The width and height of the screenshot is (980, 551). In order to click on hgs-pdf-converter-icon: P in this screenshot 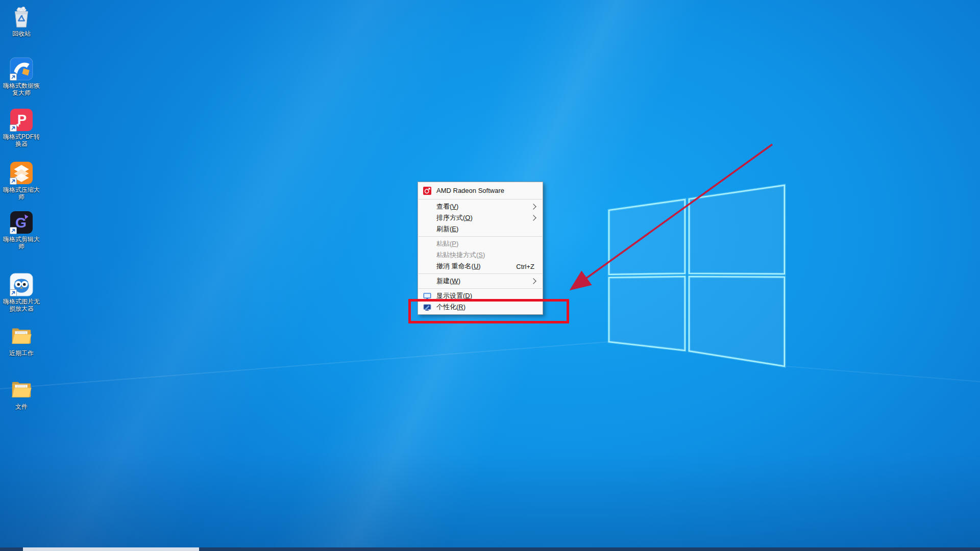, I will do `click(21, 120)`.